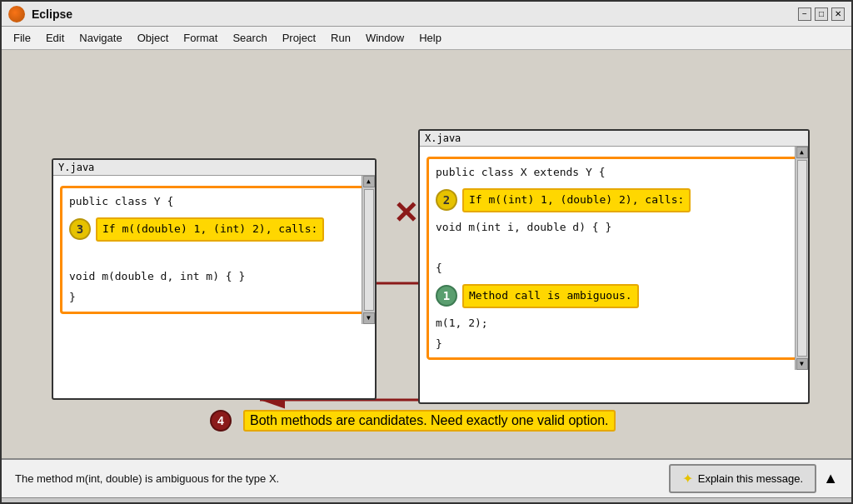 The width and height of the screenshot is (853, 504). I want to click on xjava-highlight-row2: 2 If m((int) 1, (double) 2), calls:, so click(614, 200).